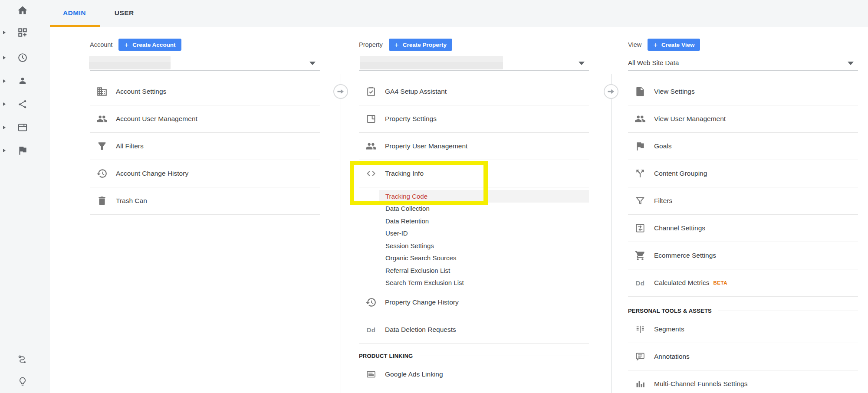  I want to click on sidebar-item-audience, so click(16, 81).